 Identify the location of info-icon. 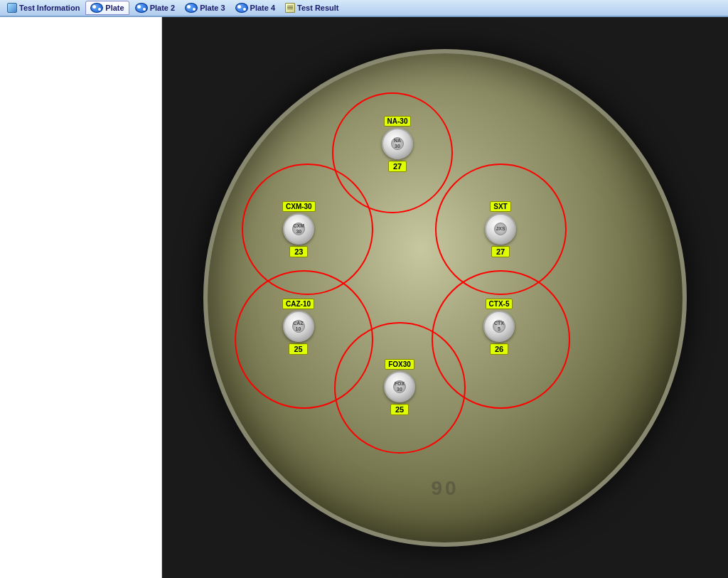
(12, 8).